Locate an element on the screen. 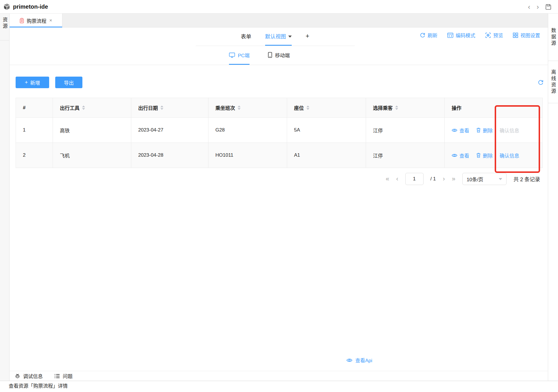 Image resolution: width=558 pixels, height=392 pixels. nav-back-icon: ‹ is located at coordinates (529, 7).